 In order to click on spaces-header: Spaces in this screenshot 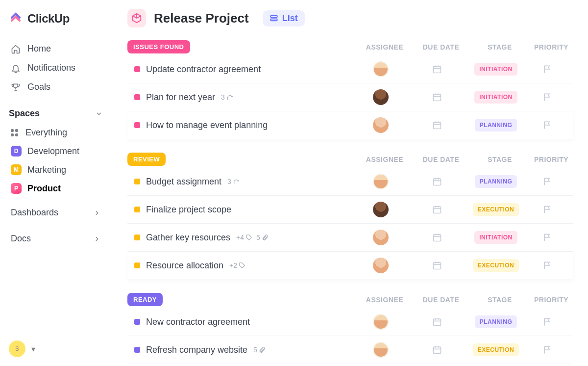, I will do `click(56, 114)`.